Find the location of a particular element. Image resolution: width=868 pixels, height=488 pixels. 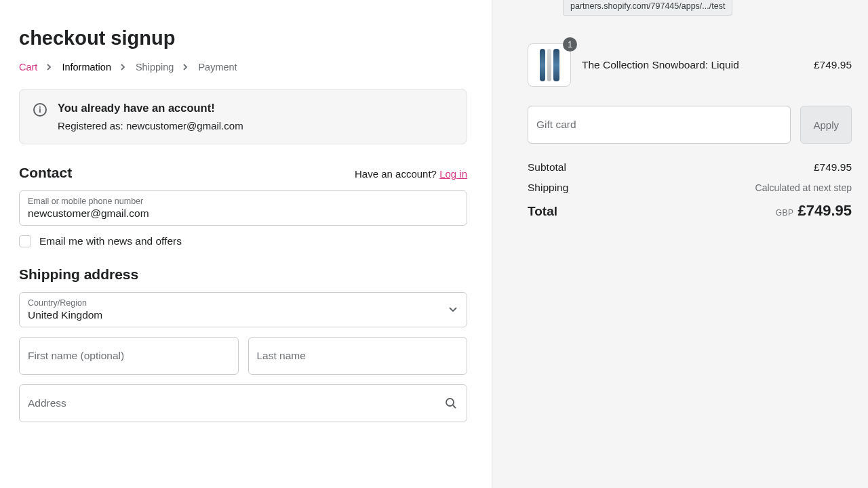

subtotal-value: £749.95 is located at coordinates (833, 167).